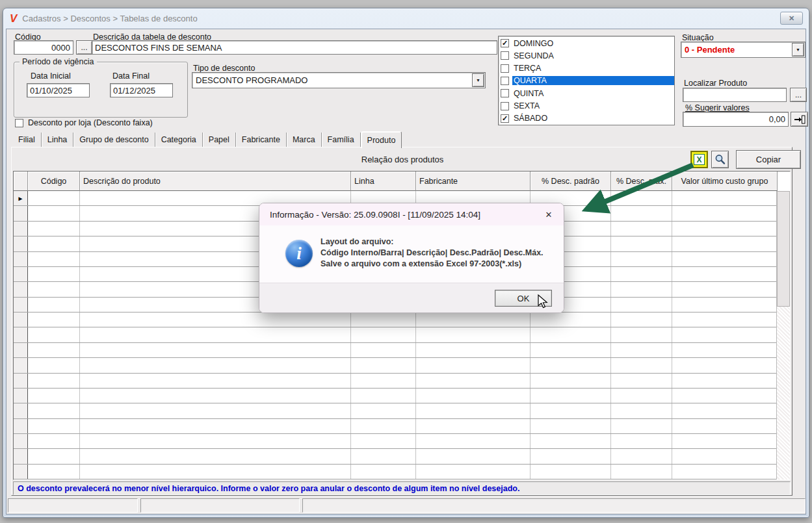 The width and height of the screenshot is (812, 523). What do you see at coordinates (798, 95) in the screenshot?
I see `localizar-browse-button: ...` at bounding box center [798, 95].